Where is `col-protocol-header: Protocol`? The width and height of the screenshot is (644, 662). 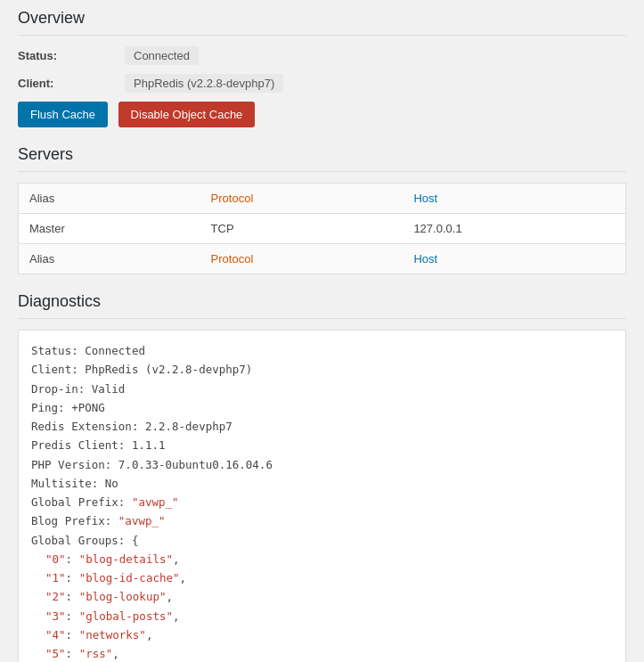 col-protocol-header: Protocol is located at coordinates (302, 199).